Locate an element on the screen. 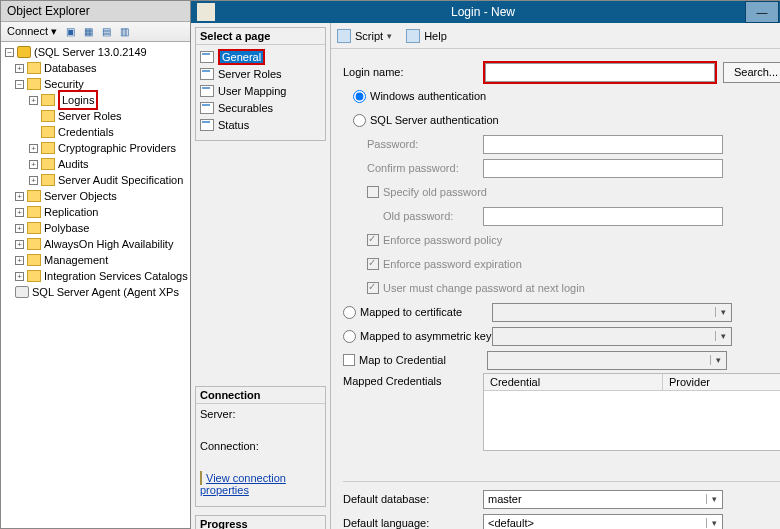  polybase-node: Polybase is located at coordinates (66, 228).